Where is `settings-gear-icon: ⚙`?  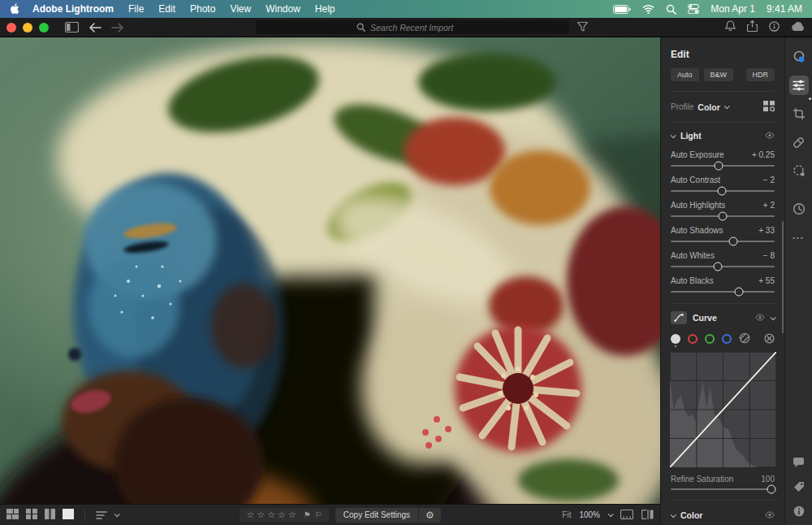
settings-gear-icon: ⚙ is located at coordinates (430, 515).